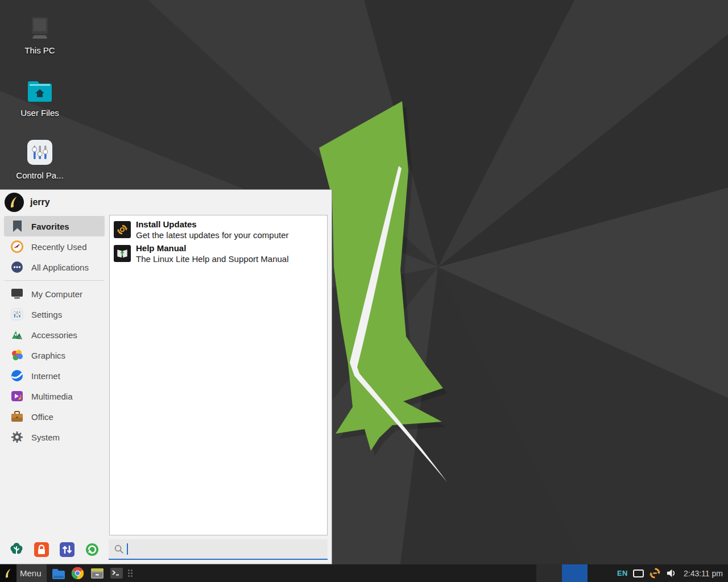 The image size is (728, 582). Describe the element at coordinates (17, 396) in the screenshot. I see `multimedia-icon` at that location.